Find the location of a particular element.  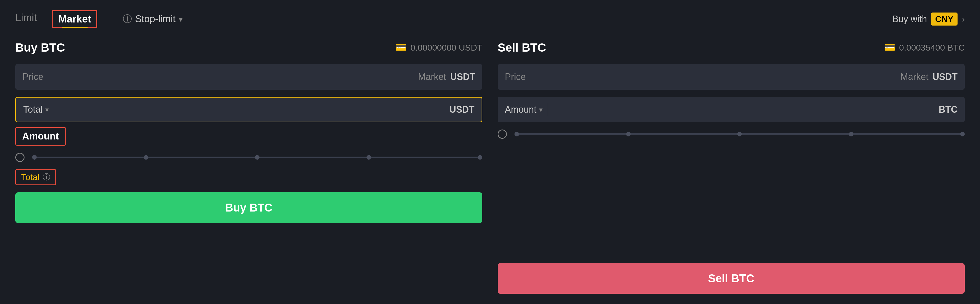

sell-balance-info: 💳 0.00035400 BTC is located at coordinates (924, 48).